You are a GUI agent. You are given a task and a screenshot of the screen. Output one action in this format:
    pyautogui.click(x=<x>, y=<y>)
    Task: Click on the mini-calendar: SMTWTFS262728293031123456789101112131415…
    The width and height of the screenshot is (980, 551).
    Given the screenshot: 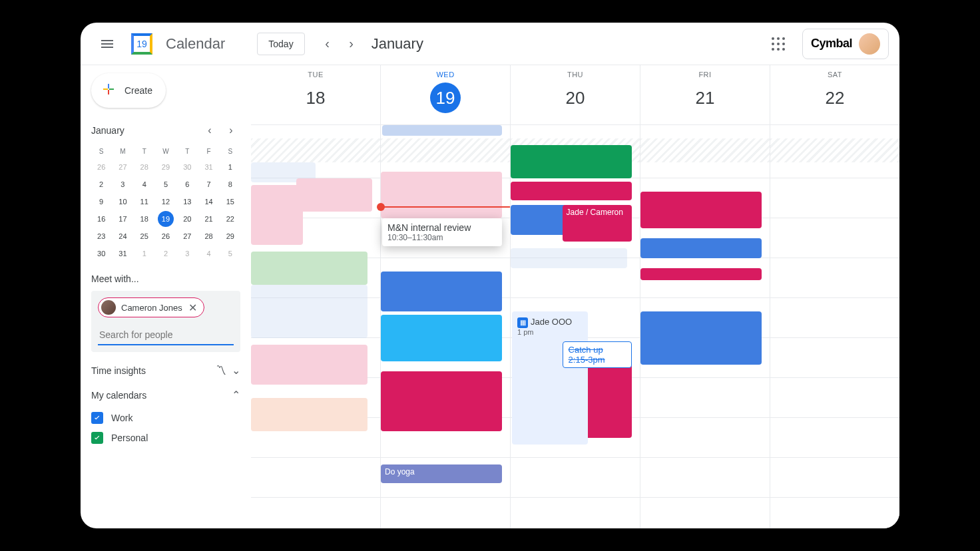 What is the action you would take?
    pyautogui.click(x=166, y=204)
    